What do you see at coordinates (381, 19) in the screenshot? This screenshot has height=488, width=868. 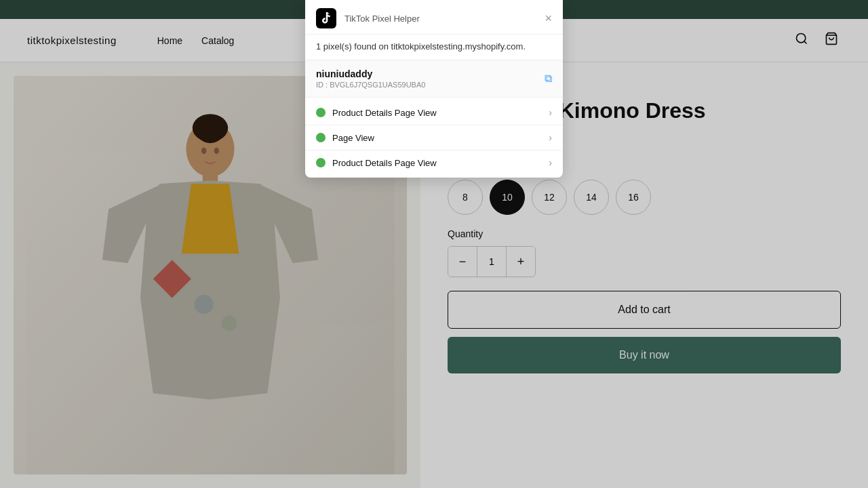 I see `popup-subtitle: TikTok Pixel Helper` at bounding box center [381, 19].